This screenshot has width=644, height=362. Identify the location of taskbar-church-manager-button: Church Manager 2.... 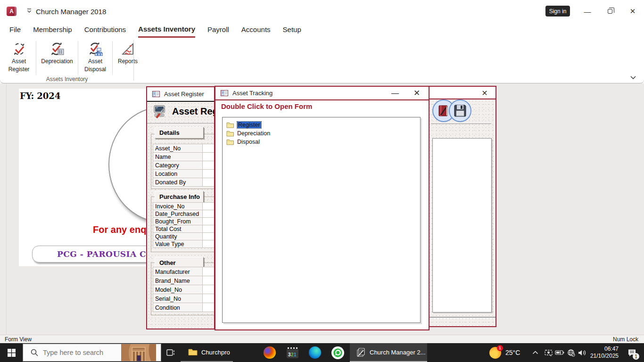
(388, 353).